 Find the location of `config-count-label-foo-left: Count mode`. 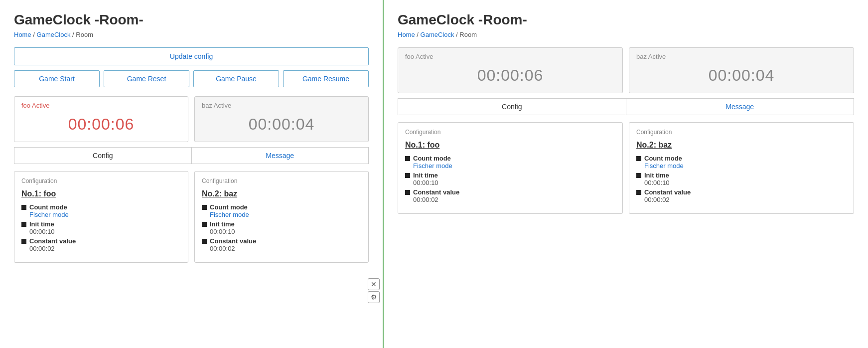

config-count-label-foo-left: Count mode is located at coordinates (49, 207).